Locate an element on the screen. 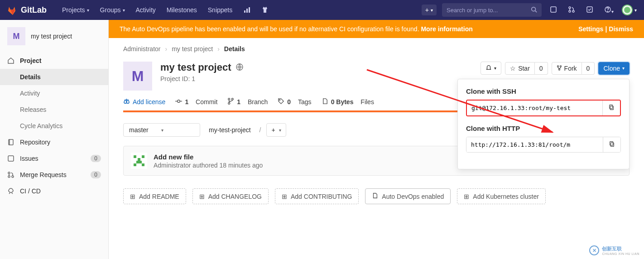 This screenshot has height=259, width=644. bell-icon is located at coordinates (489, 68).